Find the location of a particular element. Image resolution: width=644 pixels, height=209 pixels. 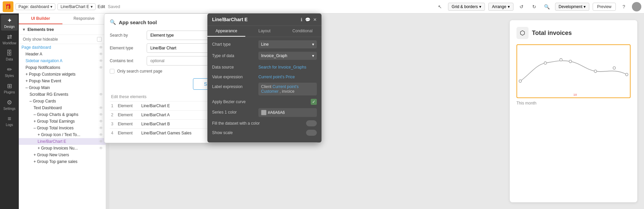

props-tabs: Appearance Layout Conditional is located at coordinates (264, 32).